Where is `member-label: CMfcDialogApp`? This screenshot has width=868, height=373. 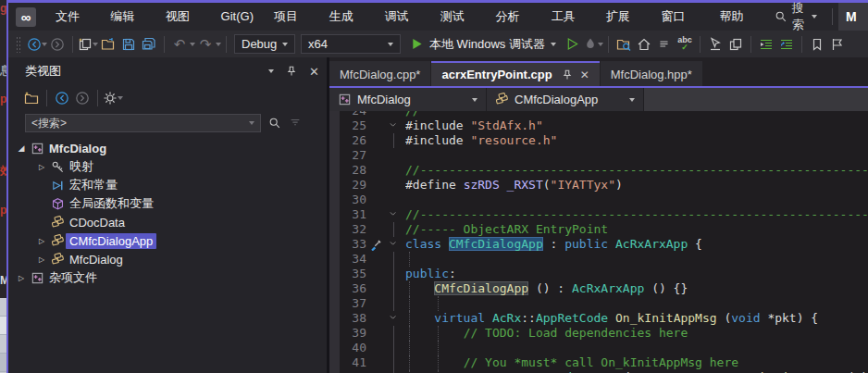
member-label: CMfcDialogApp is located at coordinates (556, 100).